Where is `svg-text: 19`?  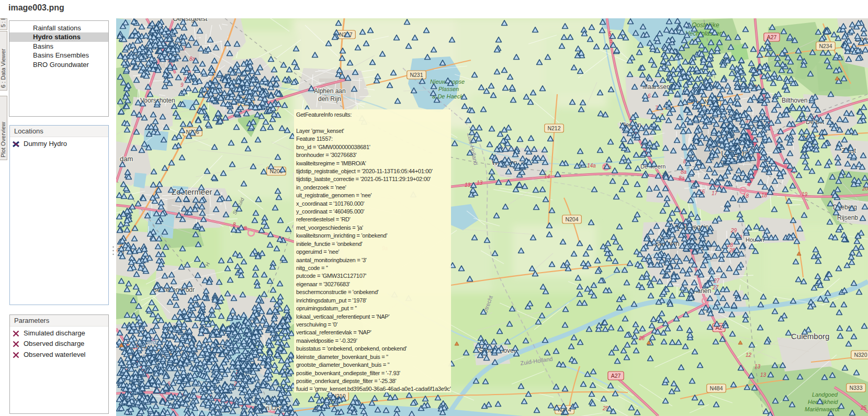 svg-text: 19 is located at coordinates (805, 195).